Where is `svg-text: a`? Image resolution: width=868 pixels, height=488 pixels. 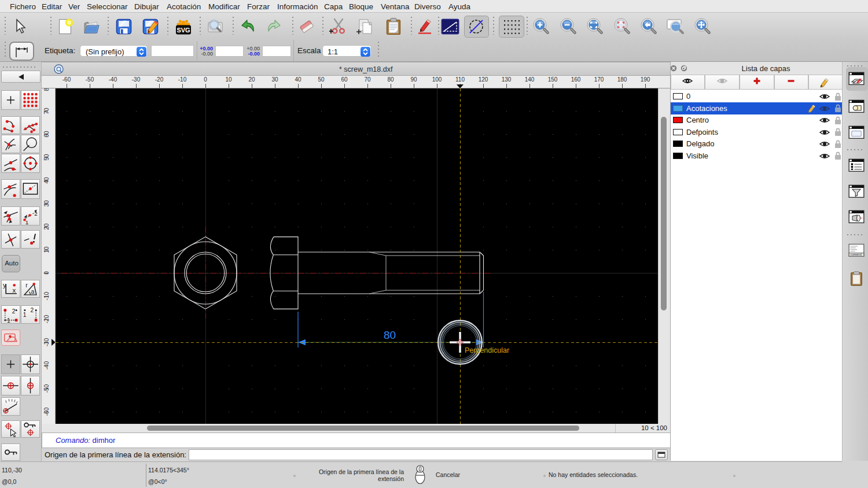 svg-text: a is located at coordinates (33, 291).